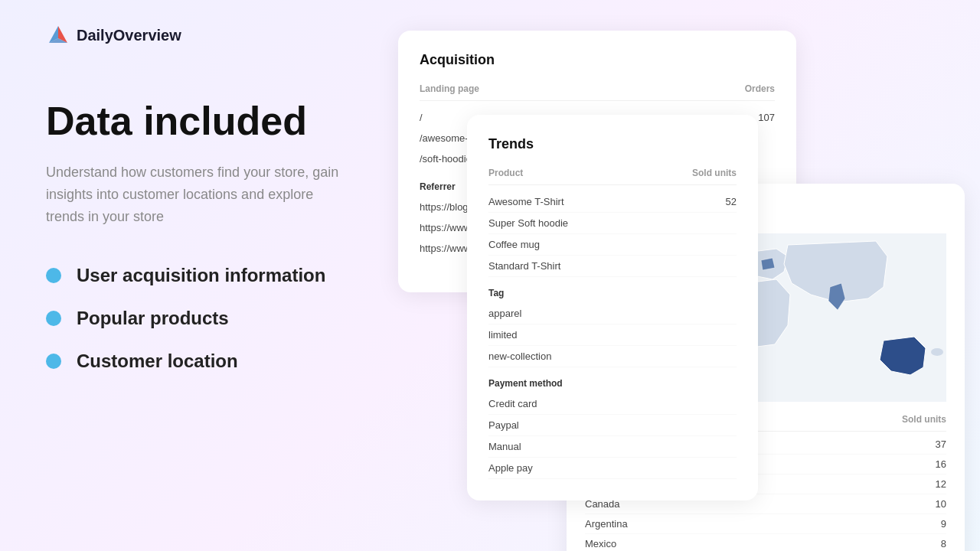 This screenshot has height=551, width=980. Describe the element at coordinates (612, 328) in the screenshot. I see `tag-section: Tag apparel limited new-collection` at that location.